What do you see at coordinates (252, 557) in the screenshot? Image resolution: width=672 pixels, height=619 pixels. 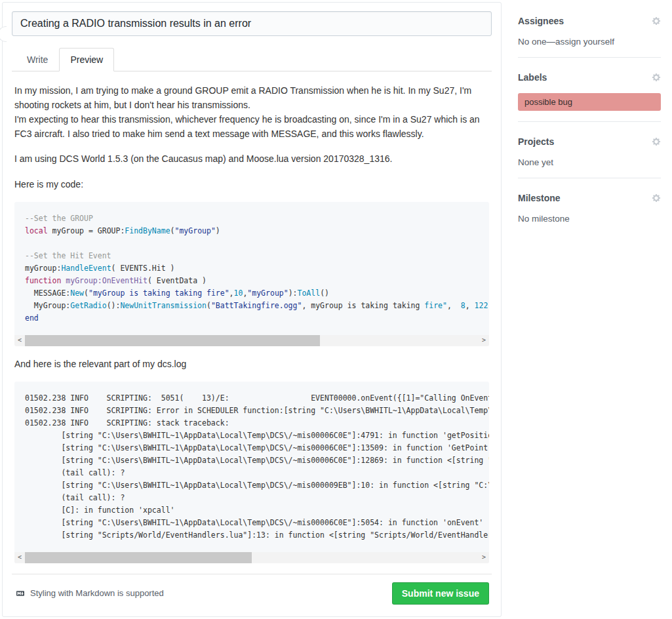 I see `log-horizontal-scrollbar: < >` at bounding box center [252, 557].